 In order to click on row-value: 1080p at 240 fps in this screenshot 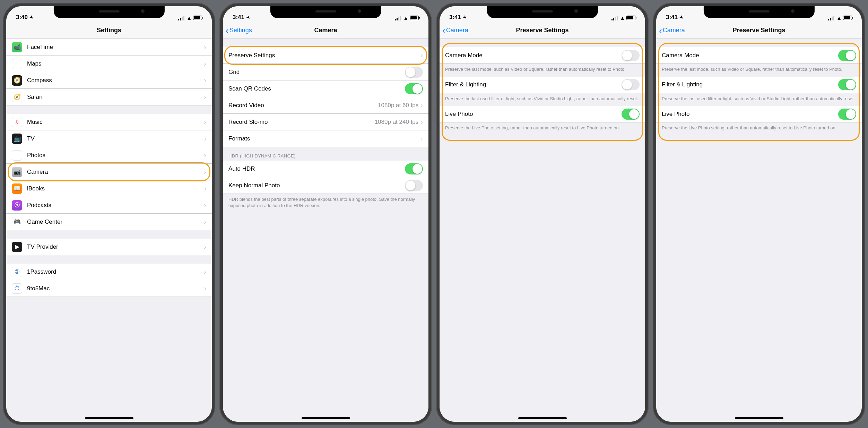, I will do `click(397, 122)`.